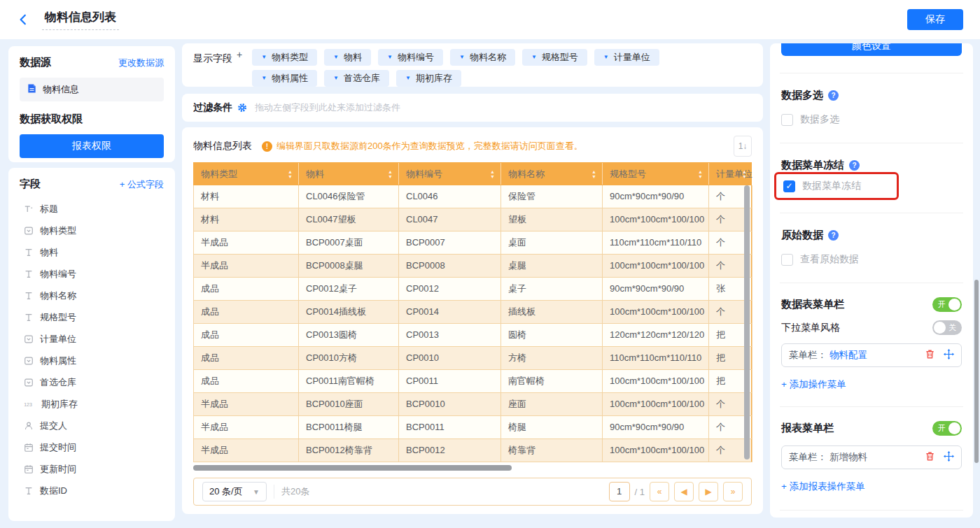  I want to click on first-page-button: «, so click(659, 492).